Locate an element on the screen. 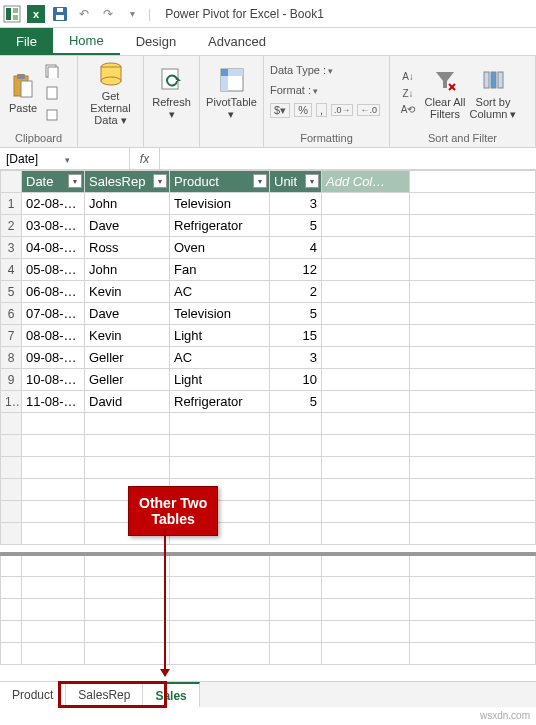 The height and width of the screenshot is (725, 536). row-header: 6 is located at coordinates (12, 314).